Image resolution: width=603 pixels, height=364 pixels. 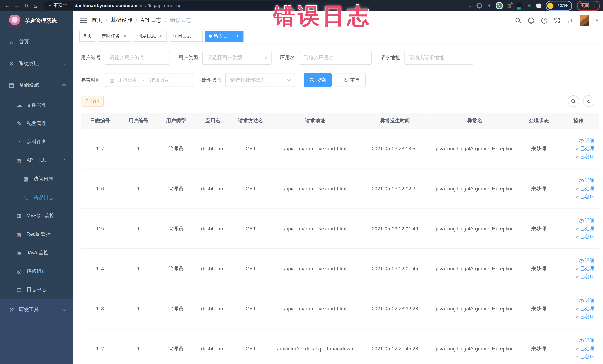 What do you see at coordinates (499, 6) in the screenshot?
I see `extension-green-v-icon: V` at bounding box center [499, 6].